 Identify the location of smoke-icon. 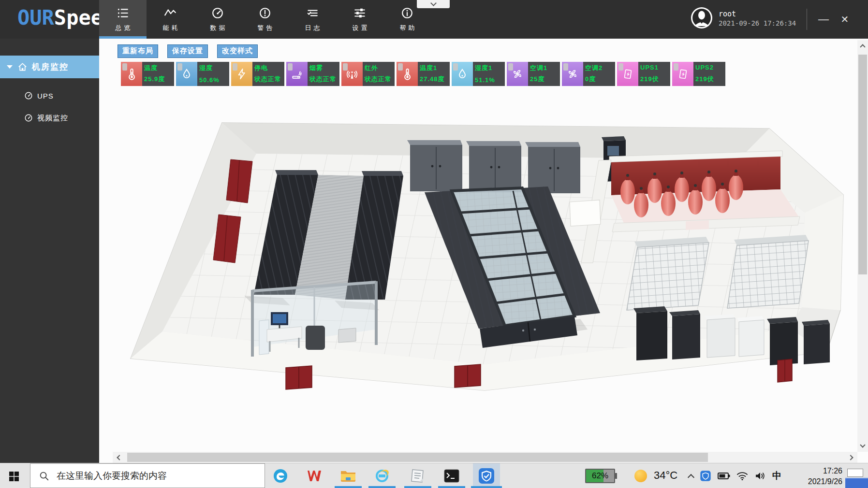
(297, 74).